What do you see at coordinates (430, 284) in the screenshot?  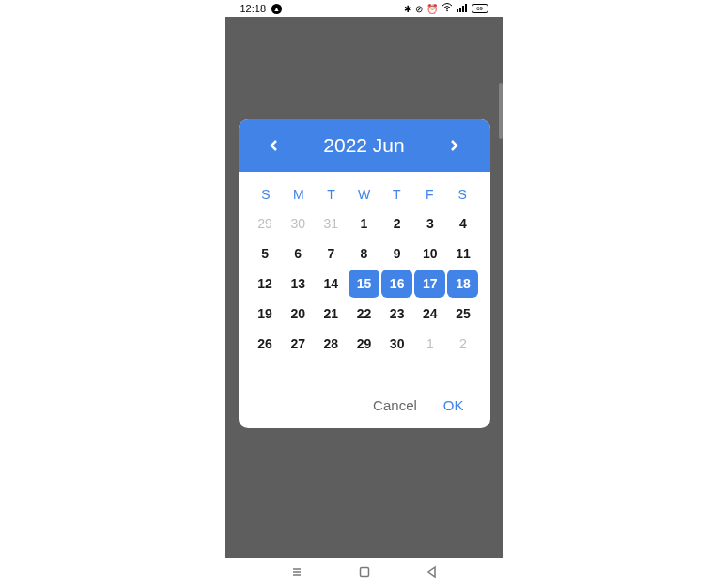 I see `day-cell: 17` at bounding box center [430, 284].